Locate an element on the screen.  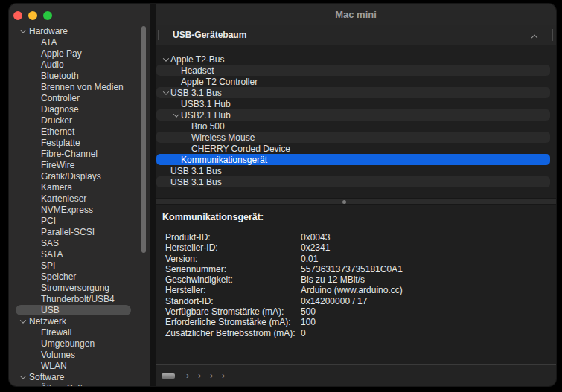
sidebar-item-label: Fibre-Channel is located at coordinates (69, 154).